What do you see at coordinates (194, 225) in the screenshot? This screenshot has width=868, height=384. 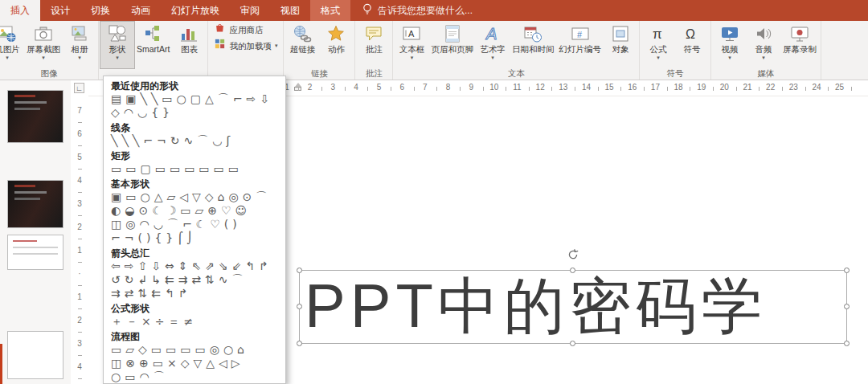 I see `shape-gallery-row: ◫◎◠◡⌒⌐☾♡()` at bounding box center [194, 225].